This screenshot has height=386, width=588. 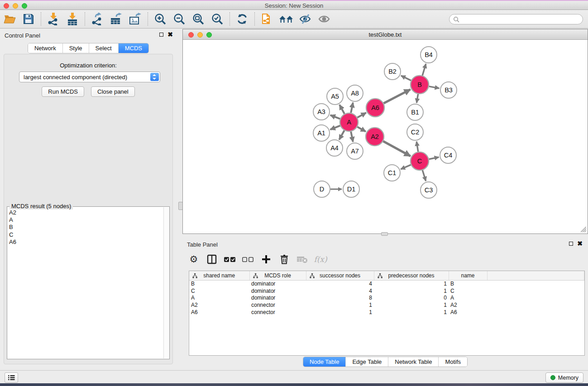 I want to click on table-row: Cdominator41C, so click(x=387, y=291).